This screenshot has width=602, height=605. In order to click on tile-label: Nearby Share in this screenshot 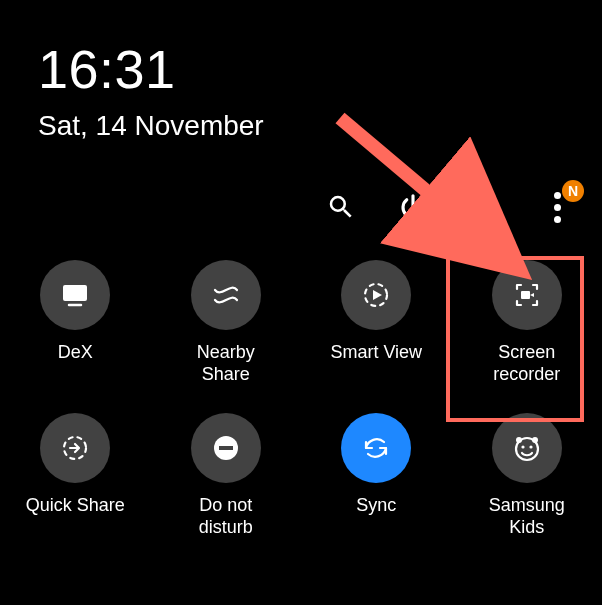, I will do `click(226, 364)`.